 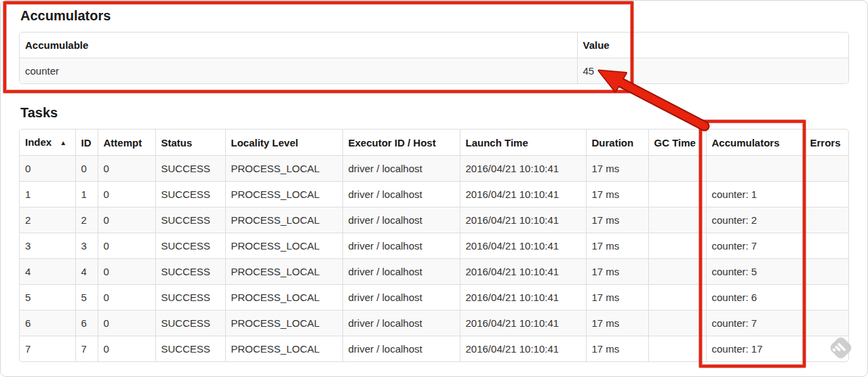 What do you see at coordinates (47, 142) in the screenshot?
I see `column-header-index: Index▲` at bounding box center [47, 142].